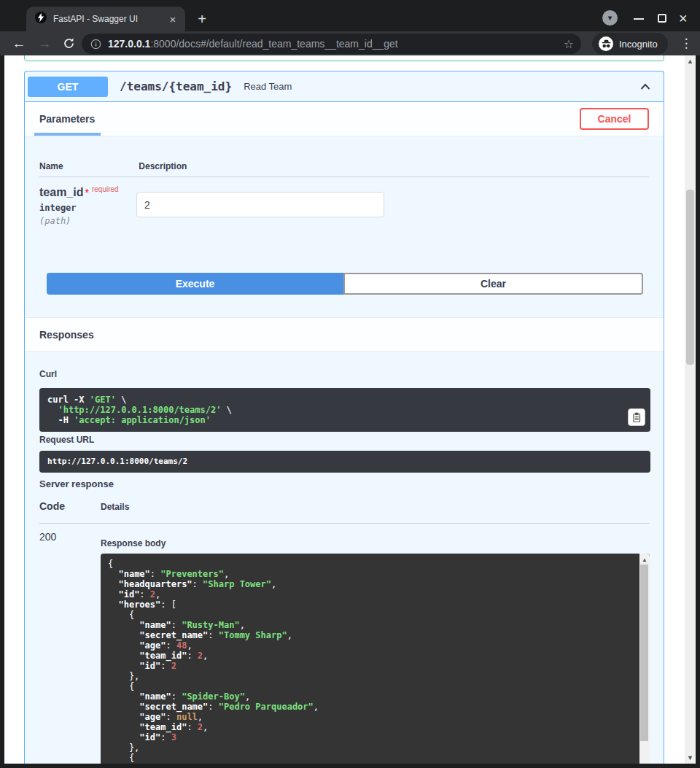  What do you see at coordinates (67, 335) in the screenshot?
I see `responses-title: Responses` at bounding box center [67, 335].